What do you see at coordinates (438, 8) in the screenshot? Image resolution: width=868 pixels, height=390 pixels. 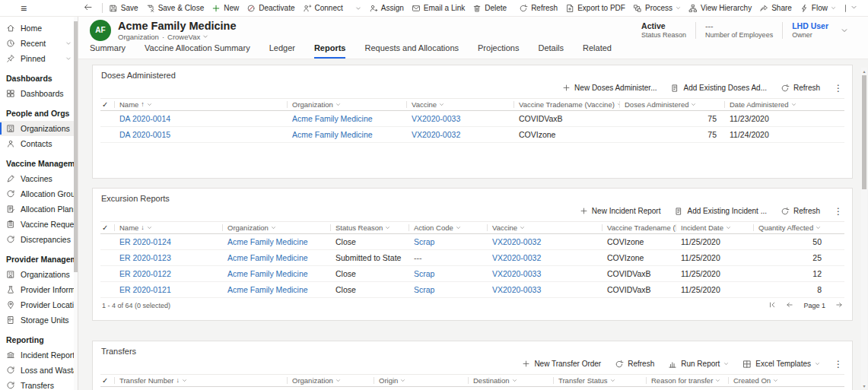 I see `cmdbar-email-a-link: Email a Link` at bounding box center [438, 8].